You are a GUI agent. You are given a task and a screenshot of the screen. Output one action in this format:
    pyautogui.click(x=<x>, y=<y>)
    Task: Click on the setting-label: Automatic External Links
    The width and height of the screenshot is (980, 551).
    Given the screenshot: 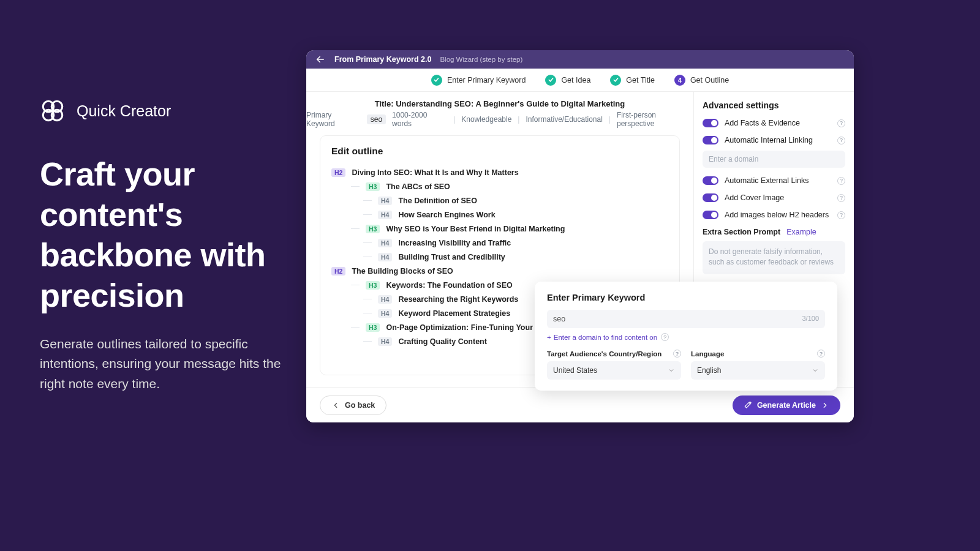 What is the action you would take?
    pyautogui.click(x=767, y=181)
    